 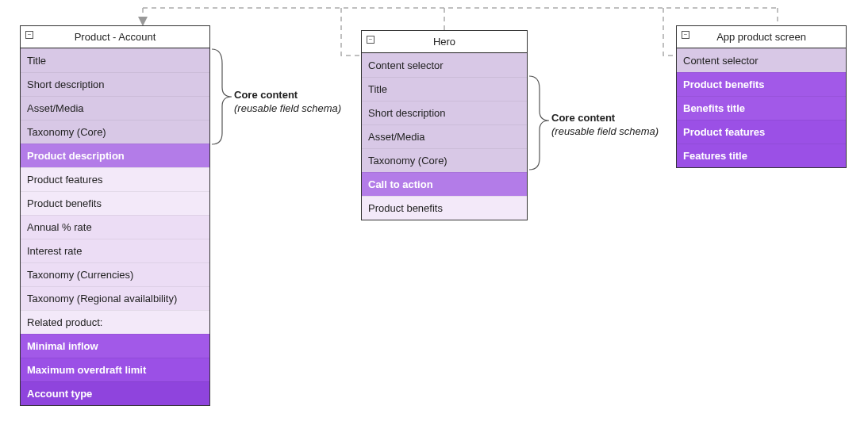 I want to click on row-label: Features title, so click(x=716, y=155).